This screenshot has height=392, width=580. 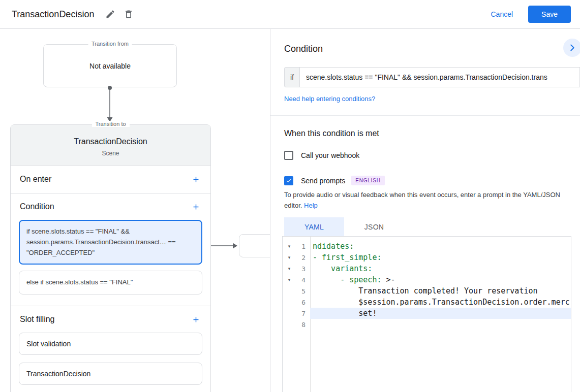 I want to click on line-number: 8, so click(x=303, y=325).